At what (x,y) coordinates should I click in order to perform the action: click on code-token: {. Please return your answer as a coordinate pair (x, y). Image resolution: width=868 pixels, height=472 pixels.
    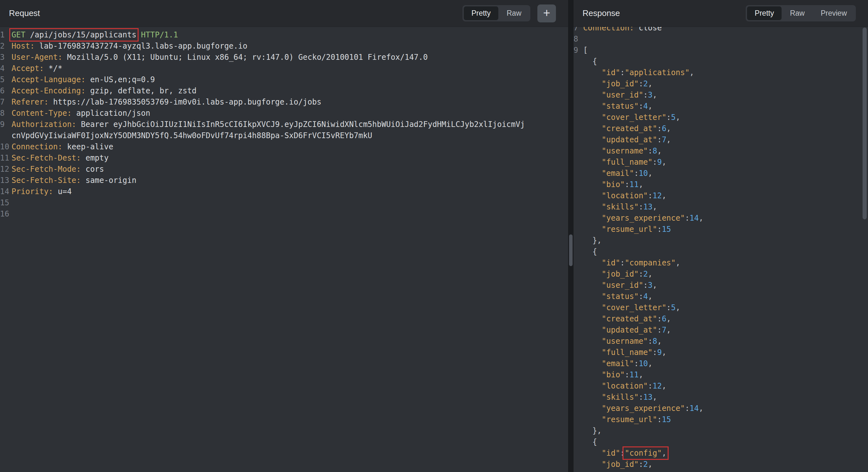
    Looking at the image, I should click on (594, 252).